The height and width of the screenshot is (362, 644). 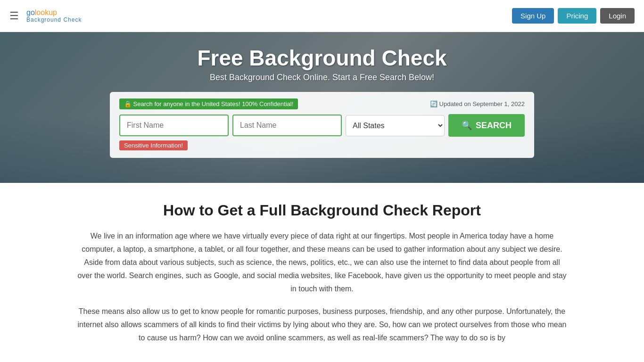 I want to click on header-left: ☰ golookup Background Check, so click(x=45, y=16).